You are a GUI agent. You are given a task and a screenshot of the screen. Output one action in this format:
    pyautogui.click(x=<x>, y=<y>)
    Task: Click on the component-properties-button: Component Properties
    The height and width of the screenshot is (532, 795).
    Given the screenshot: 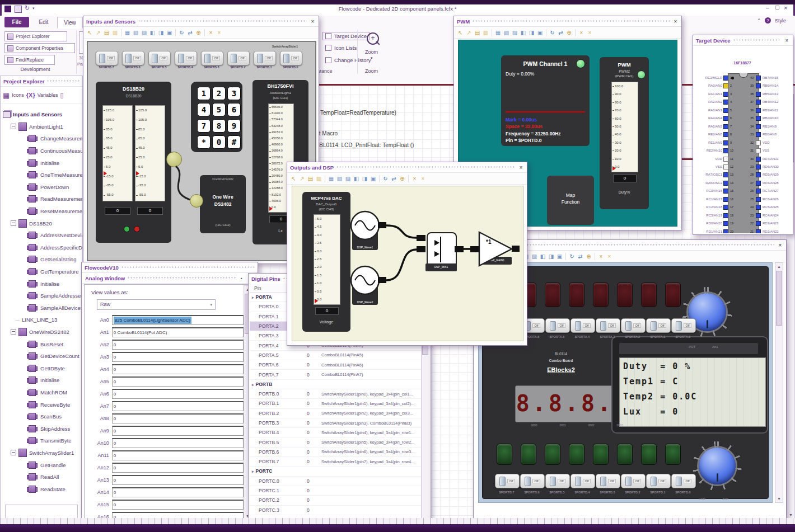 What is the action you would take?
    pyautogui.click(x=40, y=48)
    